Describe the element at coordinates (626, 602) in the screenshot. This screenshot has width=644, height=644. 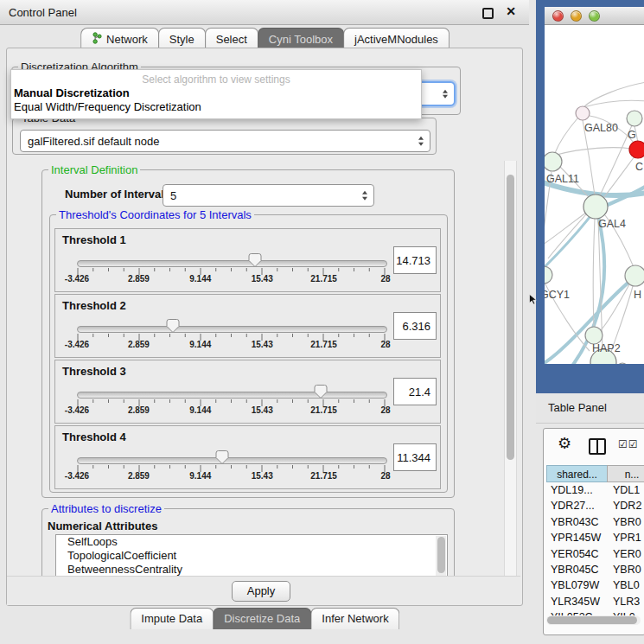
I see `cell-name: YLR3` at that location.